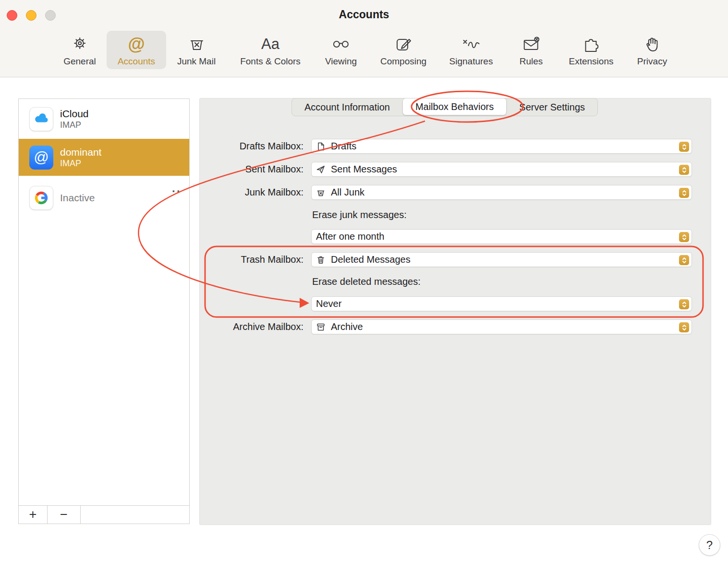 This screenshot has height=562, width=728. Describe the element at coordinates (591, 44) in the screenshot. I see `puzzle-icon` at that location.